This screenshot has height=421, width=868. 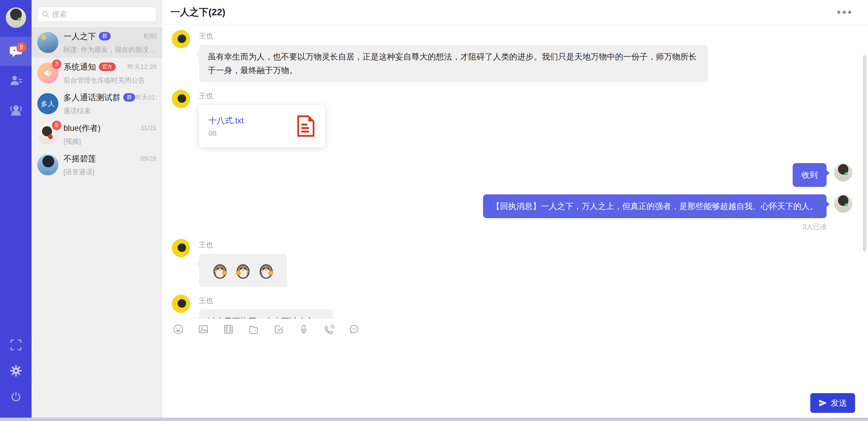 I want to click on sidebar-footer, so click(x=16, y=371).